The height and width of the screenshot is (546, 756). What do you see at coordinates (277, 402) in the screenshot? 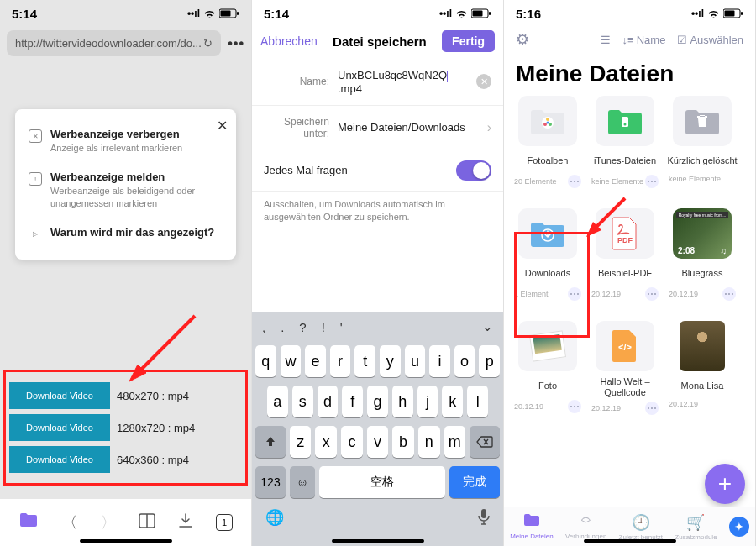
I see `key: a` at bounding box center [277, 402].